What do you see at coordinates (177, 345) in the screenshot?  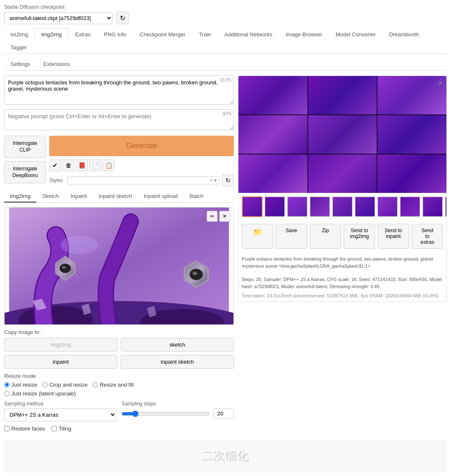 I see `copy-to-sketch-button: sketch` at bounding box center [177, 345].